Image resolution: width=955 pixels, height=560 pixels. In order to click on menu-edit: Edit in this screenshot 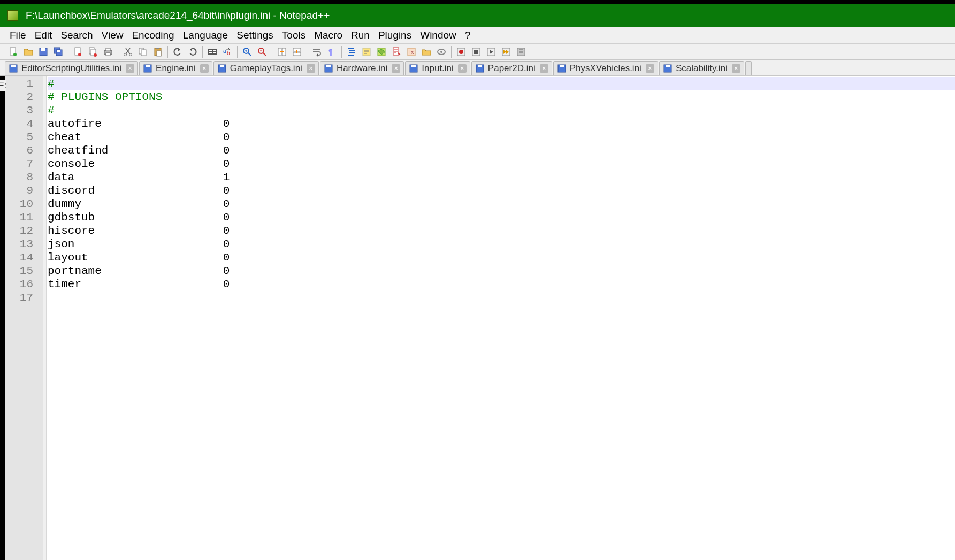, I will do `click(44, 35)`.